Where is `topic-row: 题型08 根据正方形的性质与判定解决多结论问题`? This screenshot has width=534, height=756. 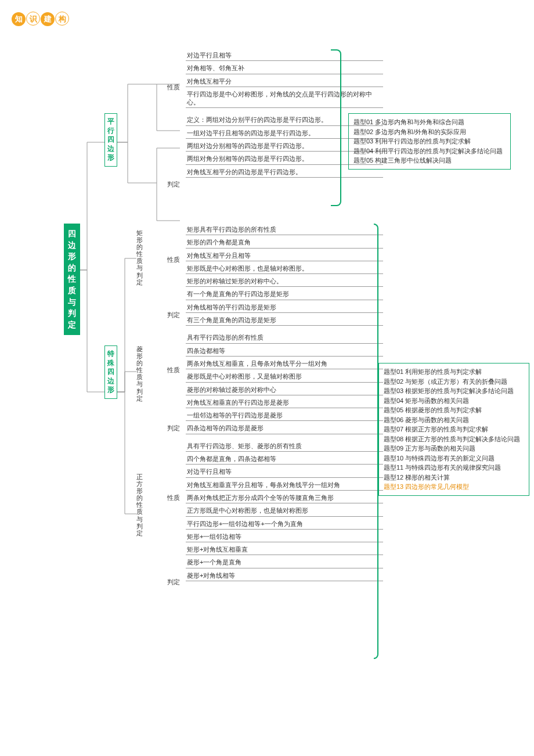 topic-row: 题型08 根据正方形的性质与判定解决多结论问题 is located at coordinates (454, 439).